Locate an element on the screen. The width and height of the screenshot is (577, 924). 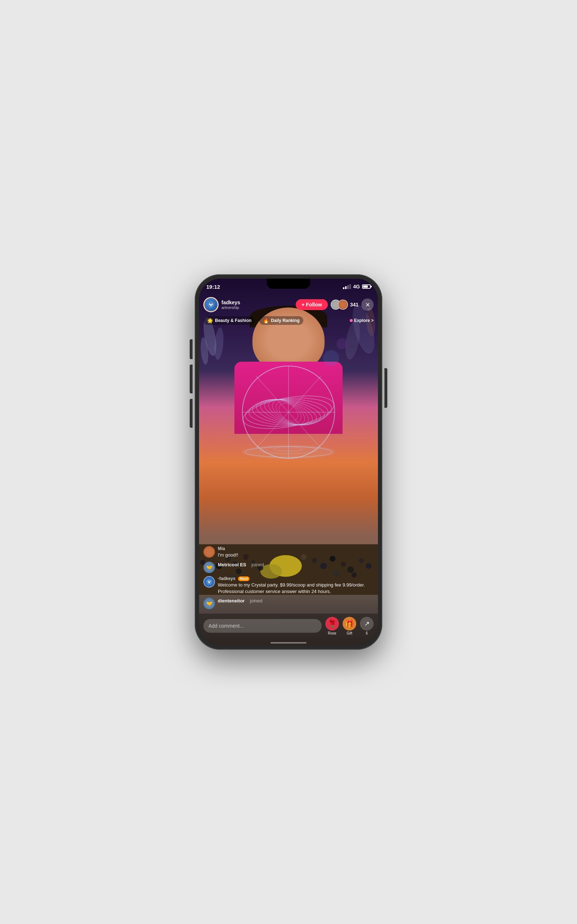
chat-avatar-2: 🤝 is located at coordinates (209, 567).